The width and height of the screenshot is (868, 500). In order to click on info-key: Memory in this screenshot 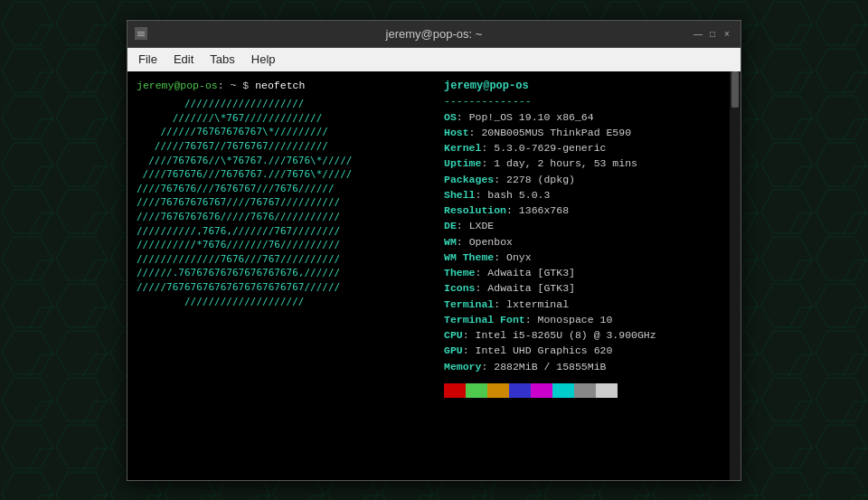, I will do `click(463, 367)`.